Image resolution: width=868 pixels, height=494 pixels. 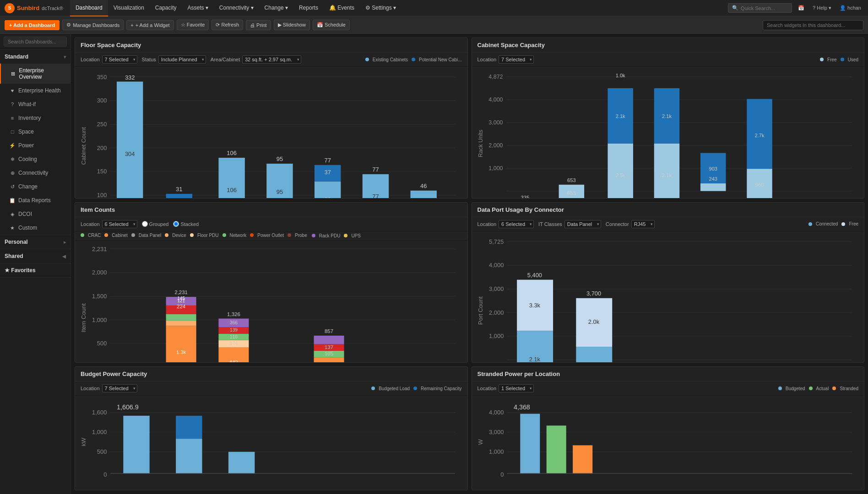 I want to click on item-location-select: 6 Selected, so click(x=120, y=224).